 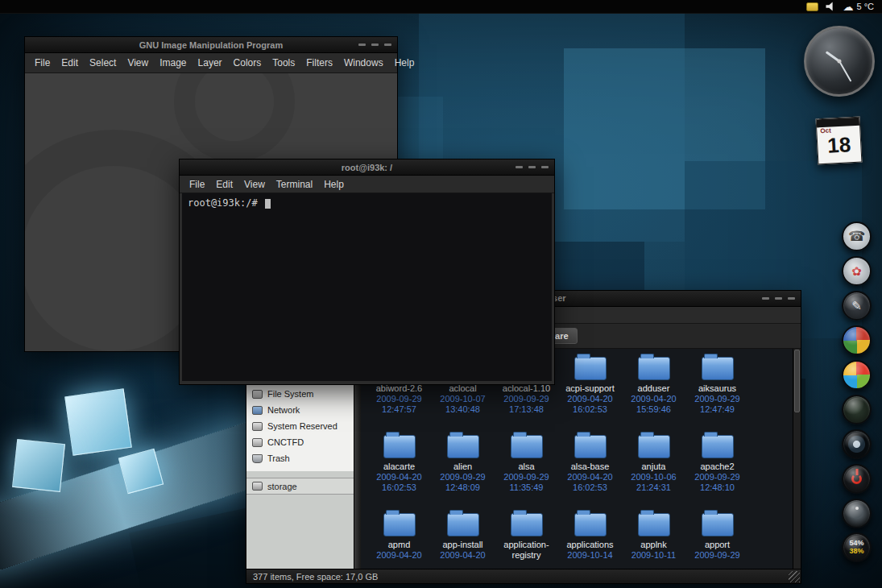 I want to click on dock-icon-gallery: ✿, so click(x=857, y=271).